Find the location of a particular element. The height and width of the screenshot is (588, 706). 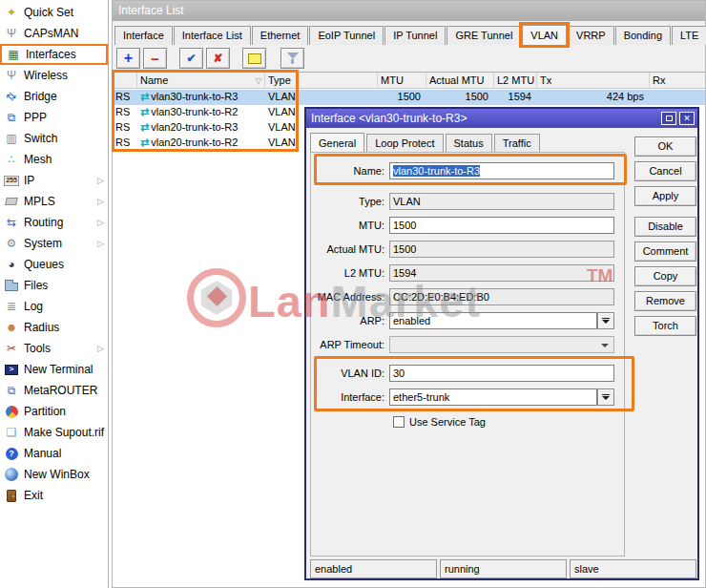

table-row: RS⇄vlan30-trunk-to-R3VLAN150015001594424… is located at coordinates (408, 97).